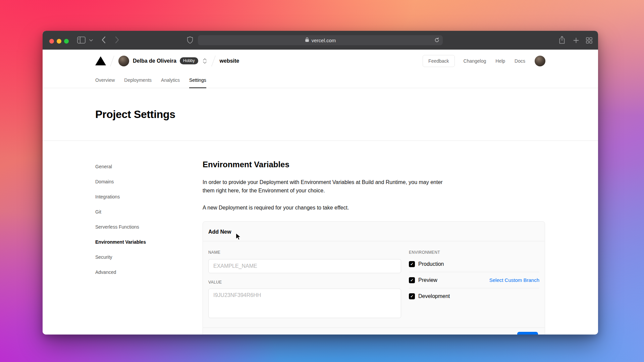 Image resolution: width=644 pixels, height=362 pixels. Describe the element at coordinates (540, 61) in the screenshot. I see `user-avatar` at that location.